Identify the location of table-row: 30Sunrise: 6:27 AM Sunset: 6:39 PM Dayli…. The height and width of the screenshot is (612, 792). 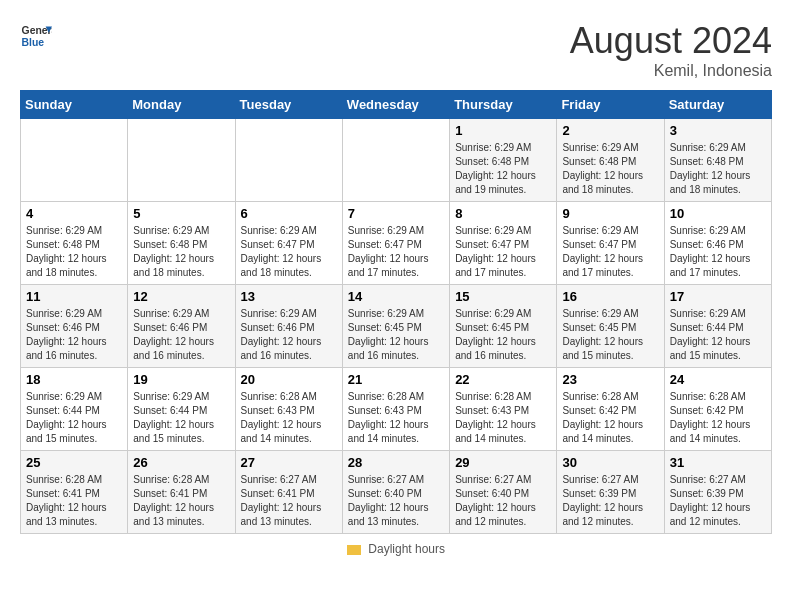
(610, 492).